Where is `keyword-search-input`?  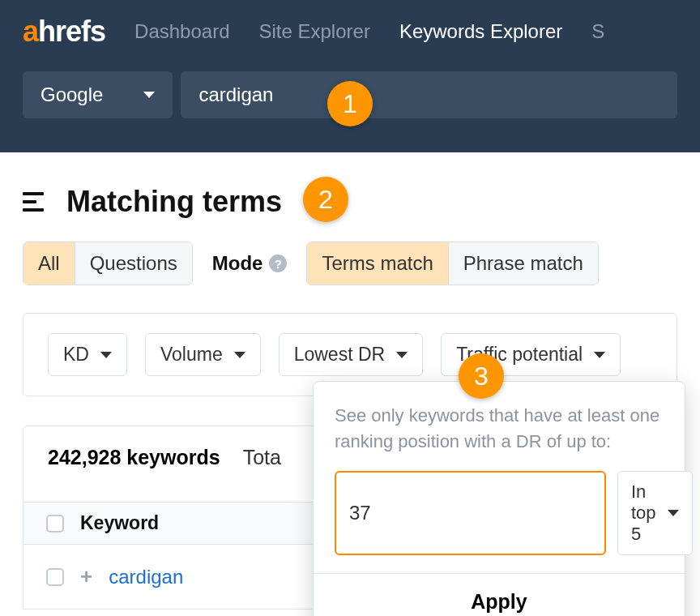 keyword-search-input is located at coordinates (429, 95).